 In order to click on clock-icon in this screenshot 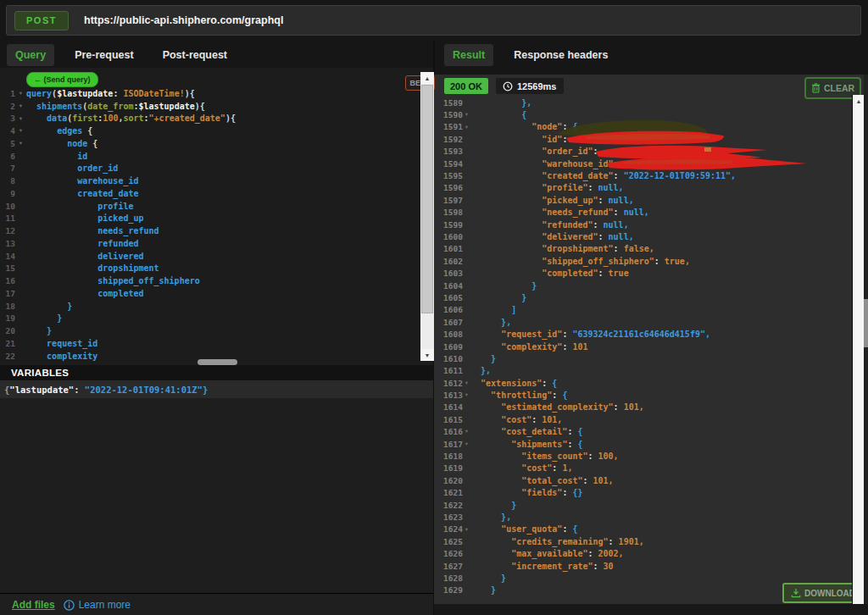, I will do `click(508, 86)`.